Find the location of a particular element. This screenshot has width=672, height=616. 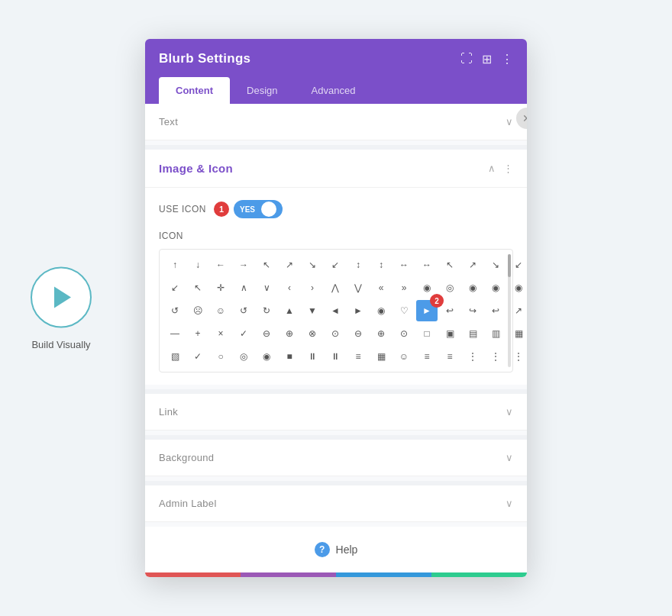

icon-arrow-up: ↑ is located at coordinates (175, 265).